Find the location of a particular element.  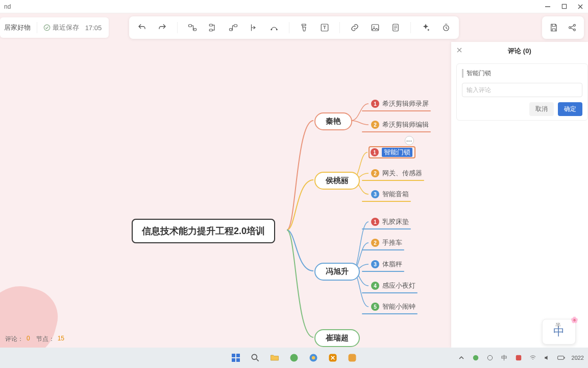

branch-node-houtaoli: 侯桃丽 is located at coordinates (337, 181).